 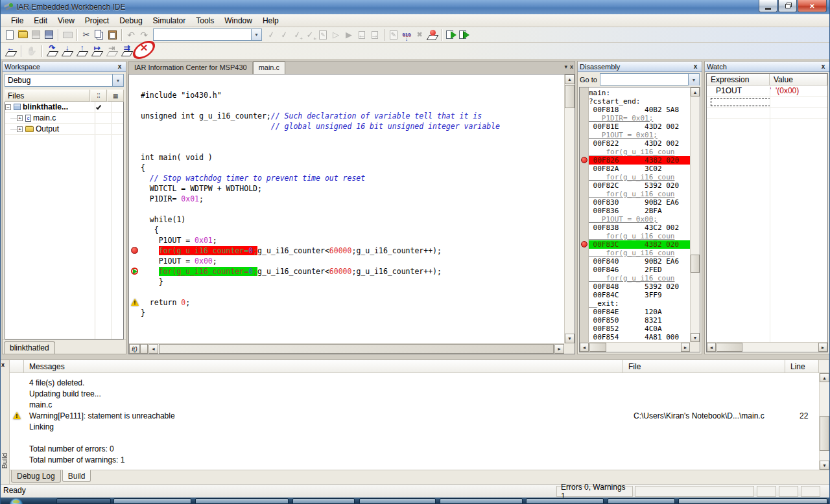 What do you see at coordinates (738, 80) in the screenshot?
I see `watch-column-expression: Expression` at bounding box center [738, 80].